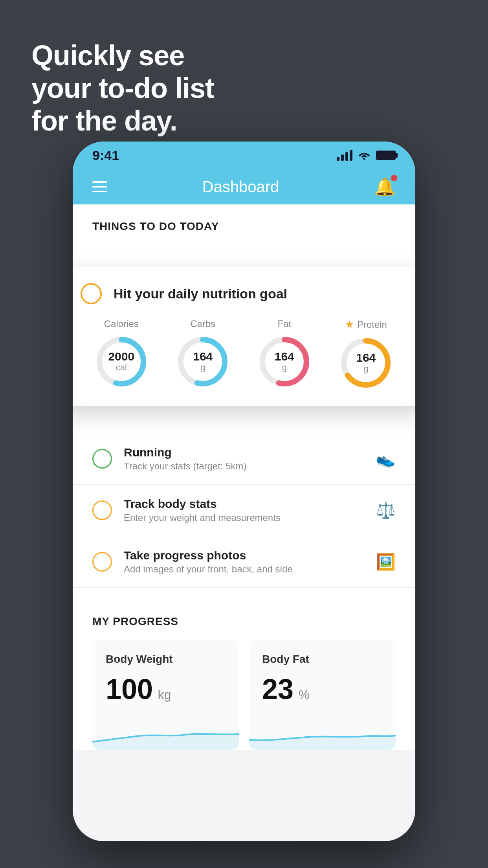 The image size is (488, 868). What do you see at coordinates (386, 155) in the screenshot?
I see `battery-icon` at bounding box center [386, 155].